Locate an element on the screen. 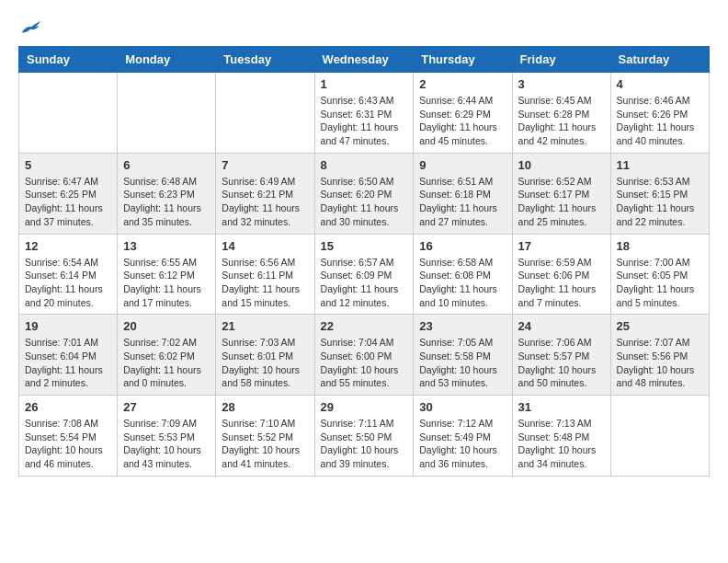  day-info: Sunrise: 7:03 AM Sunset: 6:01 PM Dayligh… is located at coordinates (265, 362).